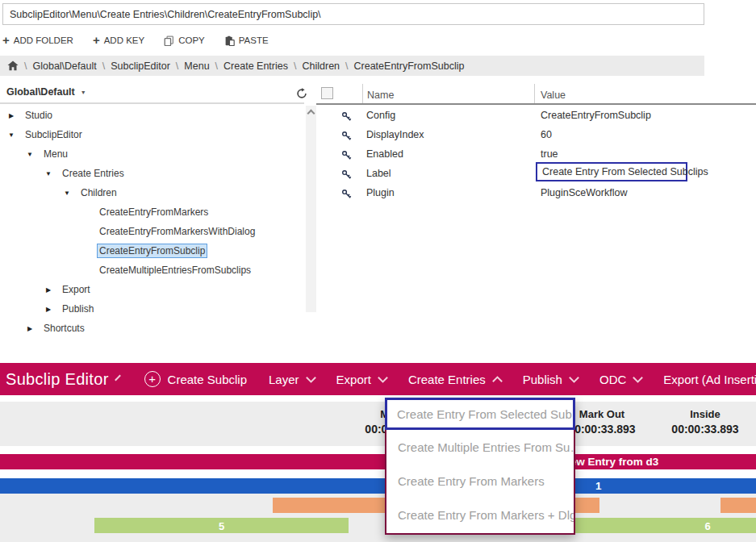 Image resolution: width=756 pixels, height=542 pixels. What do you see at coordinates (253, 40) in the screenshot?
I see `paste-label: PASTE` at bounding box center [253, 40].